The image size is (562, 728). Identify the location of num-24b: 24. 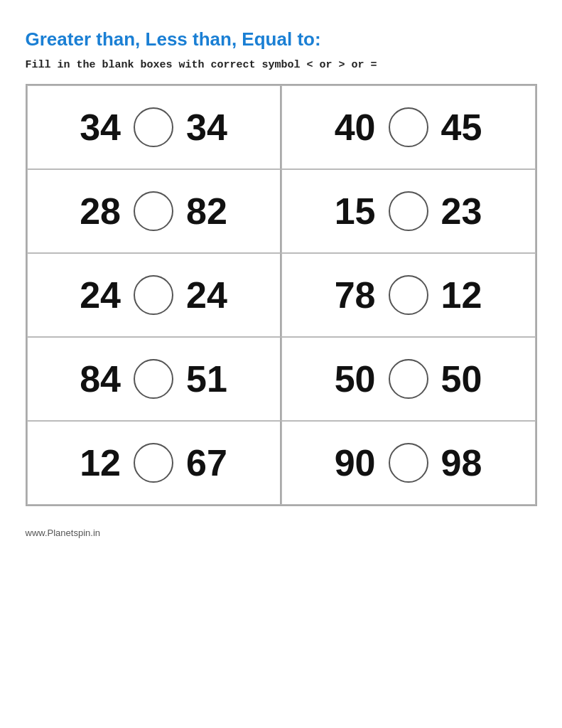
(207, 295).